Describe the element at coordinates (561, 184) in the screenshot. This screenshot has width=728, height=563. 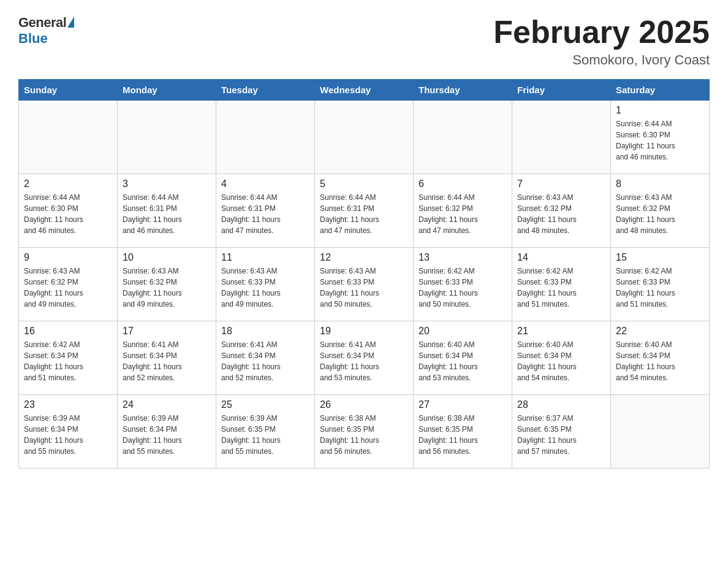
I see `day-number: 7` at that location.